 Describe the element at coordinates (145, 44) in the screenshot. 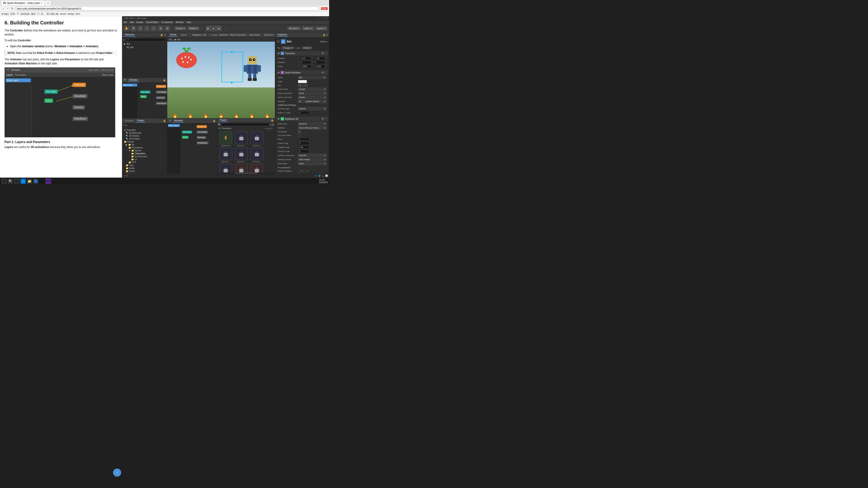

I see `hierarchy-item-bot-parent: ▶ Bot` at that location.